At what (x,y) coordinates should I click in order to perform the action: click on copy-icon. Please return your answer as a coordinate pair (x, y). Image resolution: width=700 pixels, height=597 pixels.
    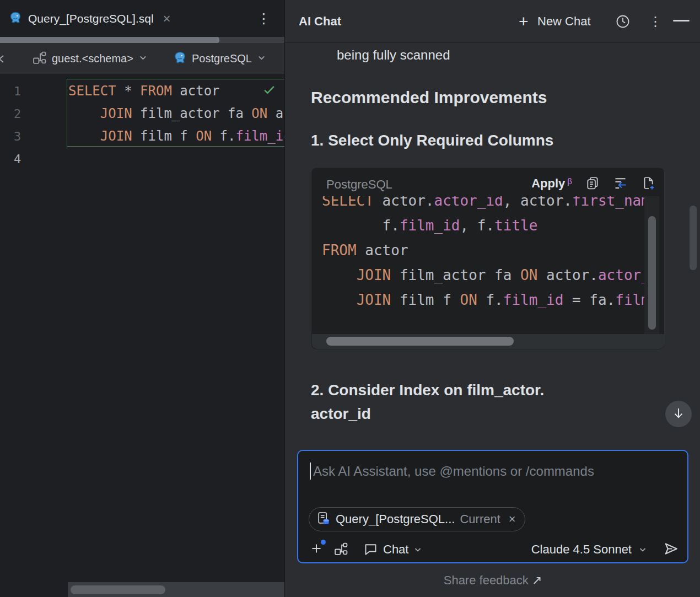
    Looking at the image, I should click on (593, 184).